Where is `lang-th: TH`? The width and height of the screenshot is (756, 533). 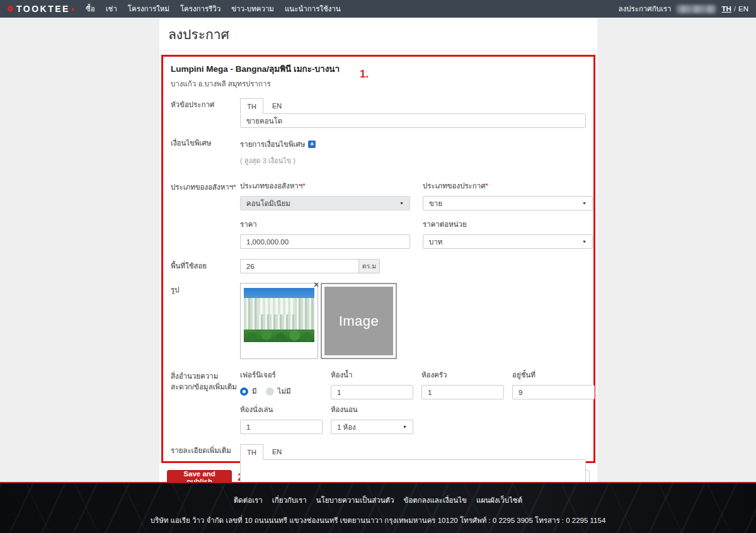
lang-th: TH is located at coordinates (726, 9).